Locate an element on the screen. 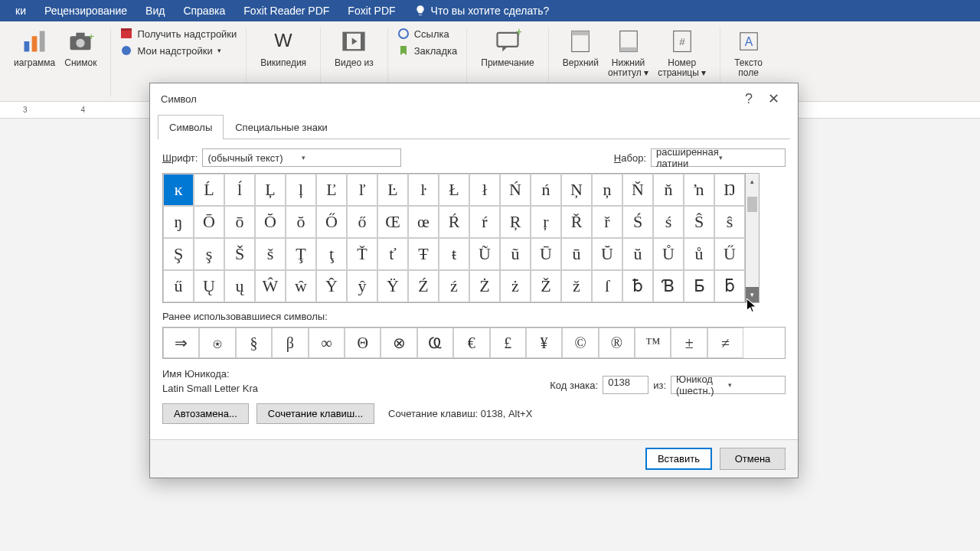 This screenshot has width=980, height=551. symbol-cell: ŵ is located at coordinates (301, 286).